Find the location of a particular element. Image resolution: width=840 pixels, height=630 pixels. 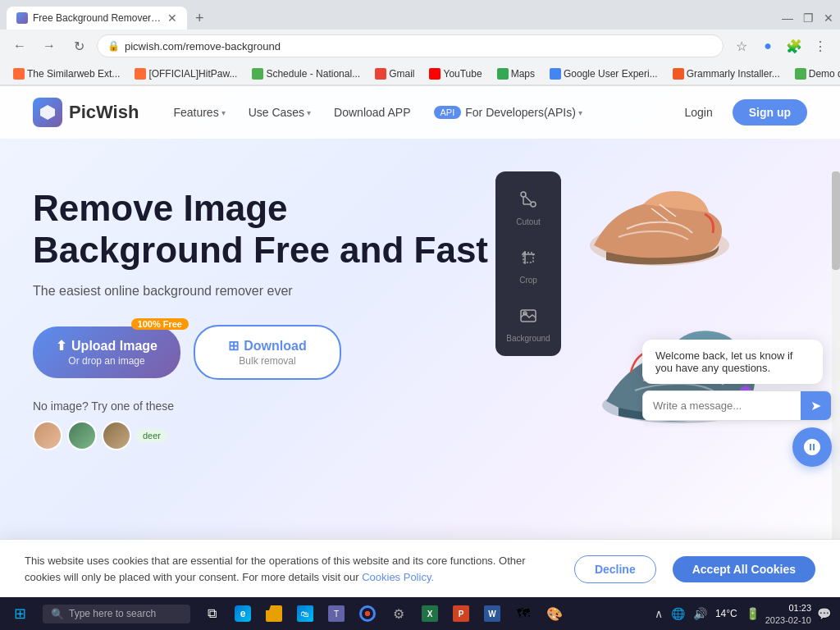

browser-profile-button: ● is located at coordinates (768, 46).